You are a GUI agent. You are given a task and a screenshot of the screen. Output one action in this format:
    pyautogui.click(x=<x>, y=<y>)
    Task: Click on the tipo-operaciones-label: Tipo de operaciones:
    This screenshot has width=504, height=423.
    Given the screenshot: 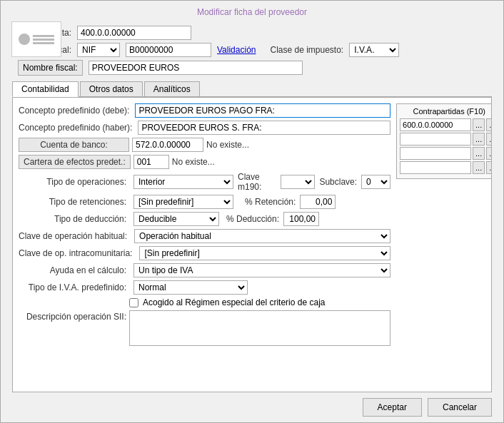 What is the action you would take?
    pyautogui.click(x=74, y=182)
    